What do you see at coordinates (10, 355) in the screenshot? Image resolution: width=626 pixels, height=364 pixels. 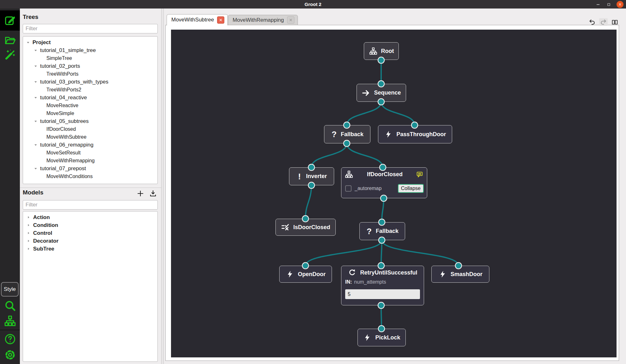 I see `settings-icon` at bounding box center [10, 355].